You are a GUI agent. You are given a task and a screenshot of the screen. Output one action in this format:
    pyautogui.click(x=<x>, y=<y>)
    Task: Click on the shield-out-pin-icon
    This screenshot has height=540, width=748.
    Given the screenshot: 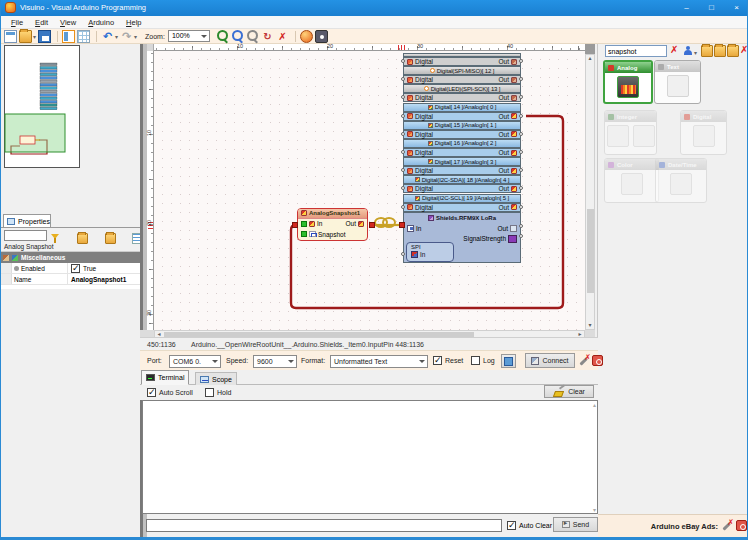 What is the action you would take?
    pyautogui.click(x=514, y=228)
    